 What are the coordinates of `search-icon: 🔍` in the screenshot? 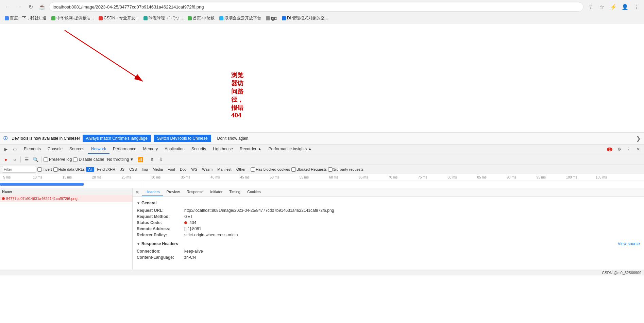 It's located at (35, 159).